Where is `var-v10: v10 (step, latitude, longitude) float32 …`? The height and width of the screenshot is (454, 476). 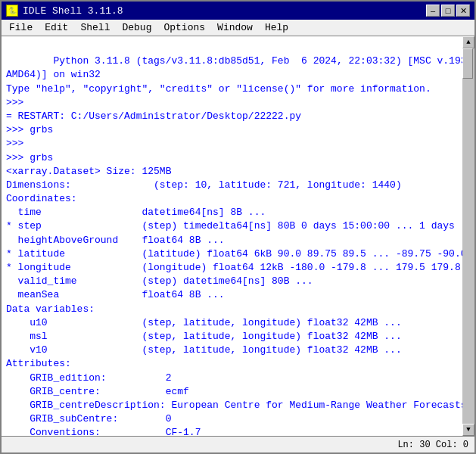 var-v10: v10 (step, latitude, longitude) float32 … is located at coordinates (204, 350).